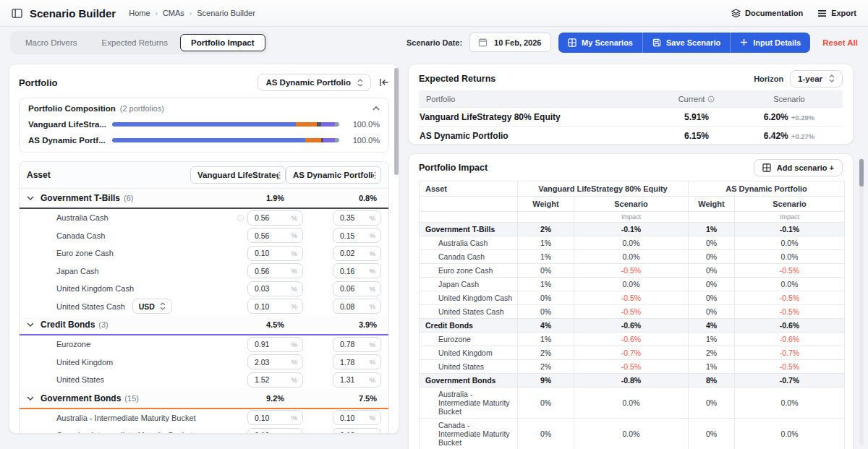  Describe the element at coordinates (275, 380) in the screenshot. I see `portfolio1-value-input: 1.52%` at that location.